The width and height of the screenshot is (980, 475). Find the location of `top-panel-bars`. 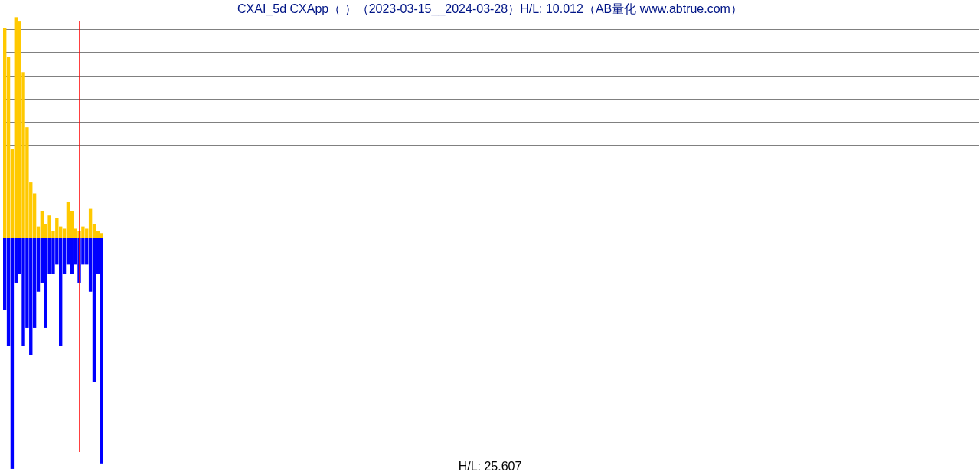

top-panel-bars is located at coordinates (54, 127).